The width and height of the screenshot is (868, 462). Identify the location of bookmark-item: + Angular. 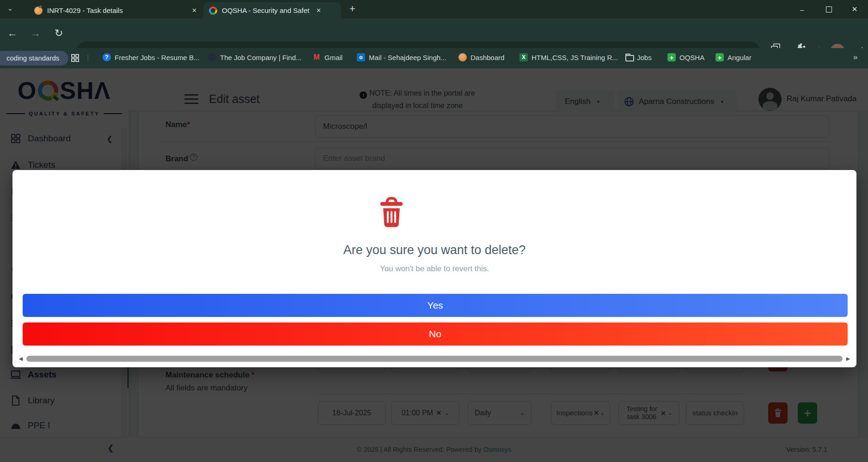
(734, 57).